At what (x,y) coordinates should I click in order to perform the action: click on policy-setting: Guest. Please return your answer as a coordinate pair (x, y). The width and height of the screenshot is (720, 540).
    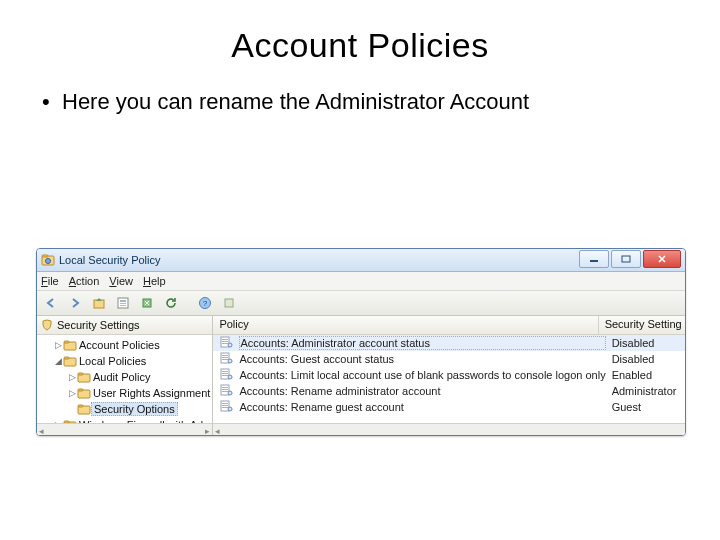
    Looking at the image, I should click on (646, 407).